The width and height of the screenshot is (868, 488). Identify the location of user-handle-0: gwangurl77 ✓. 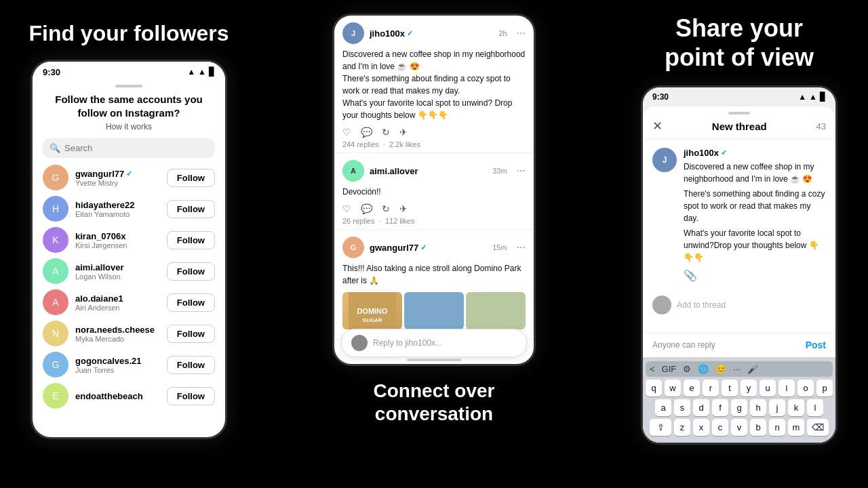
(118, 174).